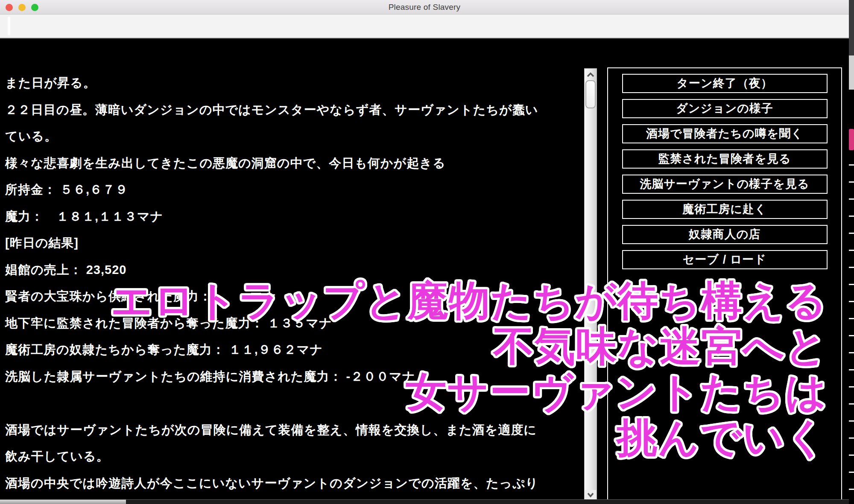 This screenshot has height=504, width=854. I want to click on promo-overlay-line: エロトラップと魔物たちが待ち構える, so click(469, 301).